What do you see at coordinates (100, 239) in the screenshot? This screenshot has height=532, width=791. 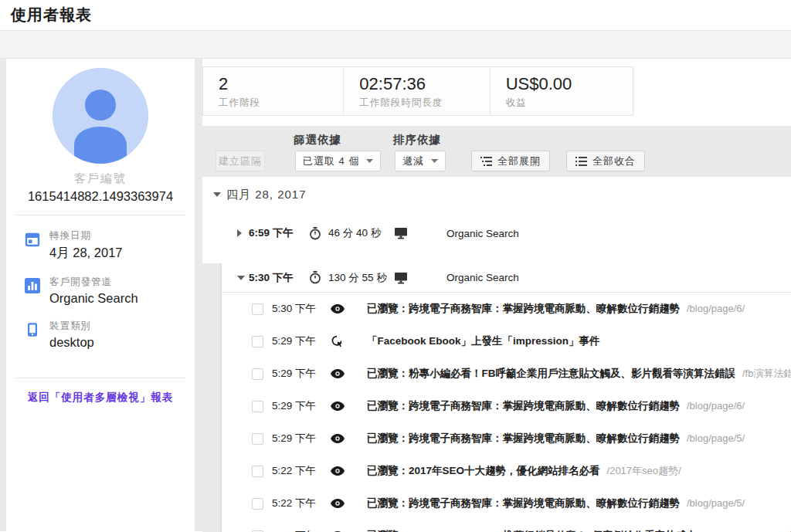 I see `sidebar-item-conversion-date: 轉換日期 4月 28, 2017` at bounding box center [100, 239].